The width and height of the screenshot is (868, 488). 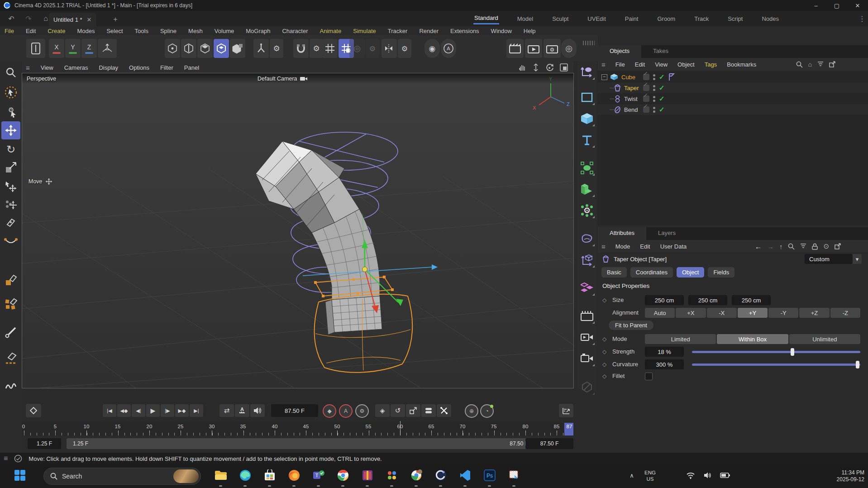 I want to click on record-rotation-icon: ↺, so click(x=398, y=411).